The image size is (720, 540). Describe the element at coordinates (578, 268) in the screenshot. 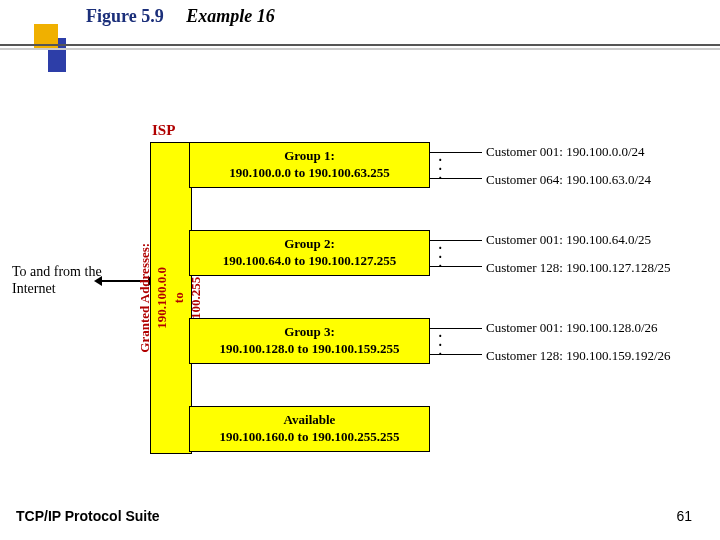

I see `customer-last-g2: Customer 128: 190.100.127.128/25` at that location.